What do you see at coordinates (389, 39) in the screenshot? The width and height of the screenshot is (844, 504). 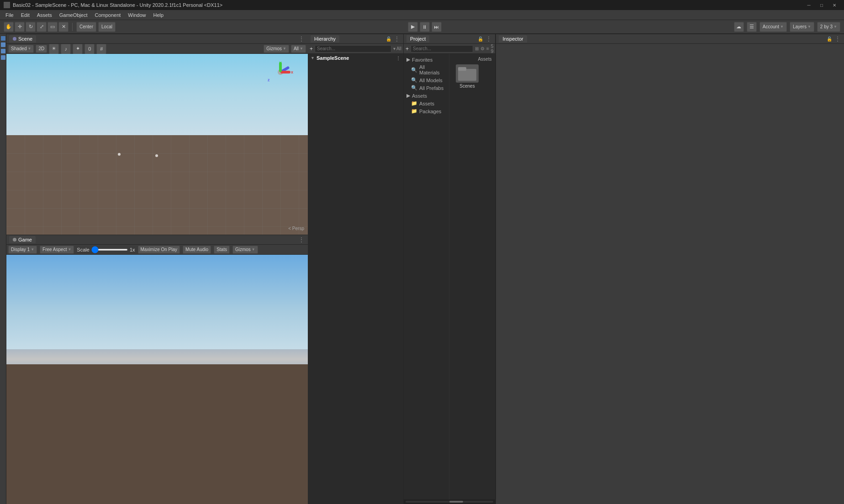 I see `hierarchy-lock: 🔓` at bounding box center [389, 39].